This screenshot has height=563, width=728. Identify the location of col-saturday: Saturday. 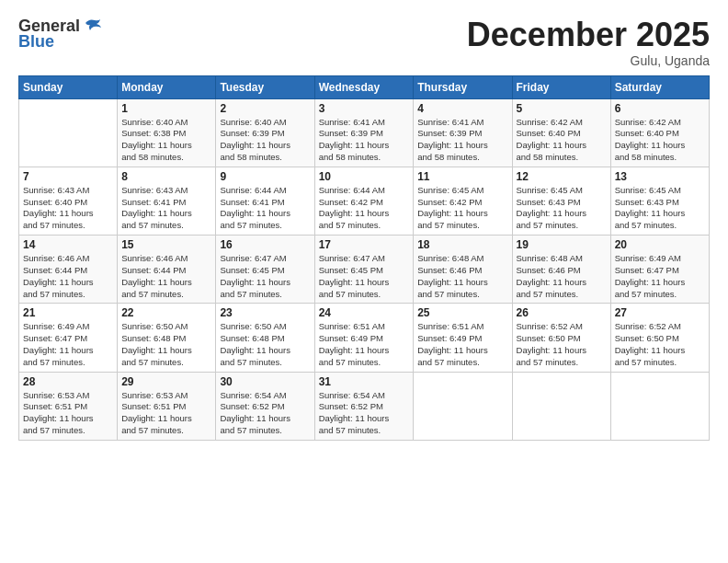
(660, 86).